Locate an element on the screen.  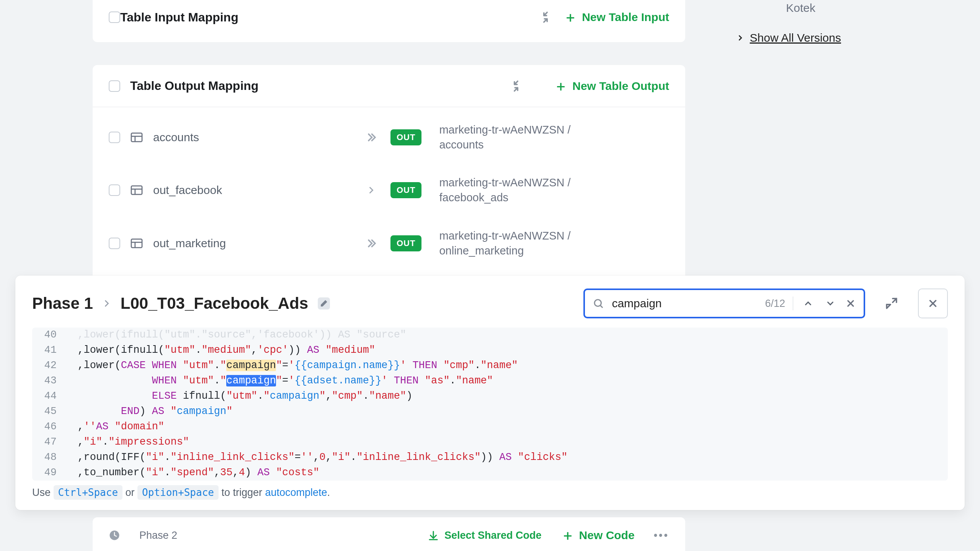
search-input is located at coordinates (684, 303).